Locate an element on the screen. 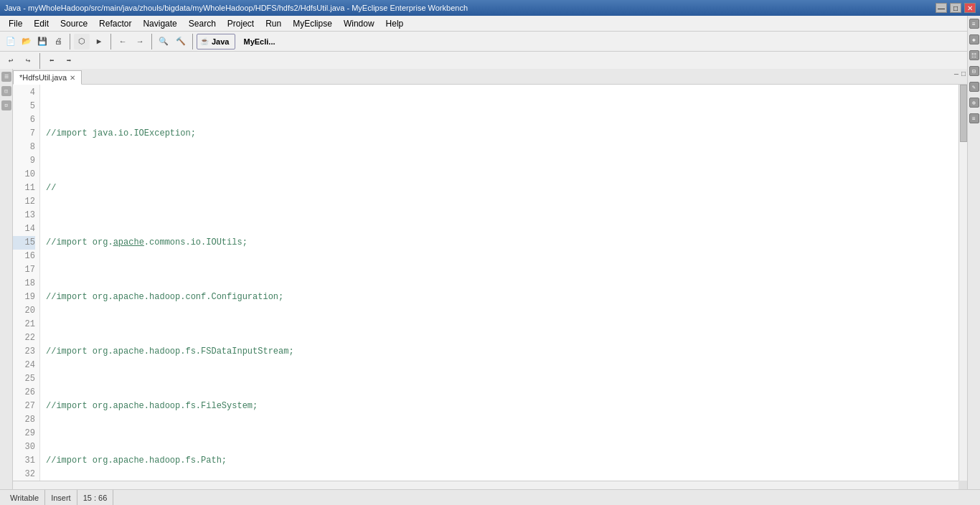 The width and height of the screenshot is (980, 505). code-line-9: //import org.apache.hadoop.fs.FileSystem… is located at coordinates (504, 406).